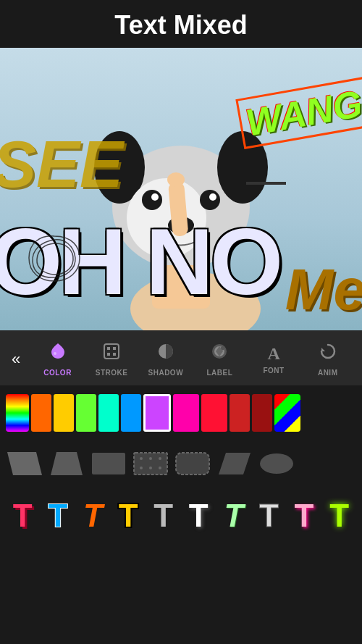 This screenshot has width=362, height=644. What do you see at coordinates (111, 354) in the screenshot?
I see `stroke-icon` at bounding box center [111, 354].